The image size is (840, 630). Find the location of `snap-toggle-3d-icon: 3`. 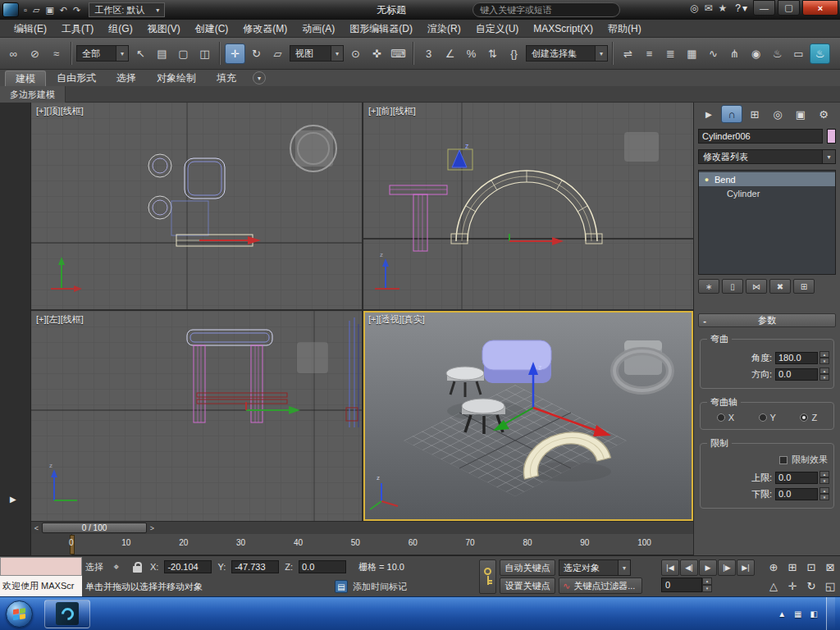

snap-toggle-3d-icon: 3 is located at coordinates (428, 54).